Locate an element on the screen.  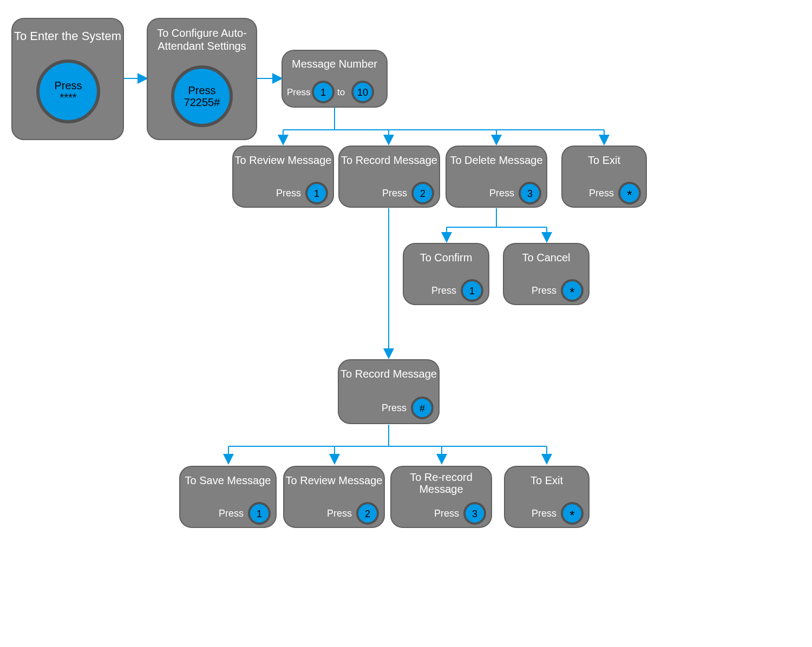
node-review-message: To Review Message Press 1 is located at coordinates (283, 176).